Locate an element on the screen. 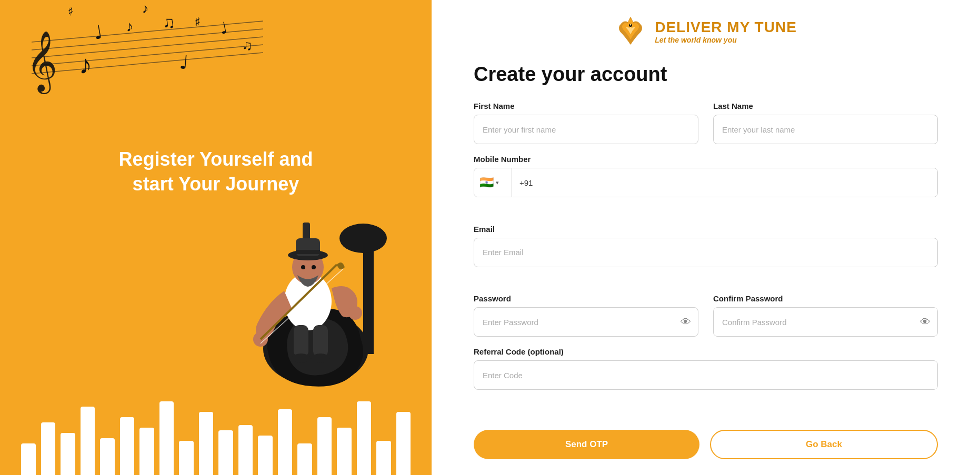  page-title: Create your account is located at coordinates (706, 75).